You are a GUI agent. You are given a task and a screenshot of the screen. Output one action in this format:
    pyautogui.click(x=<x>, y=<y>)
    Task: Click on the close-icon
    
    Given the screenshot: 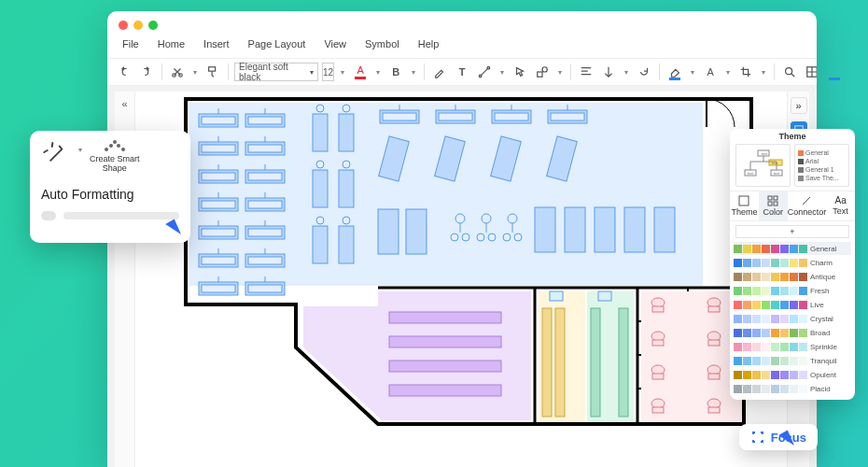 What is the action you would take?
    pyautogui.click(x=123, y=25)
    